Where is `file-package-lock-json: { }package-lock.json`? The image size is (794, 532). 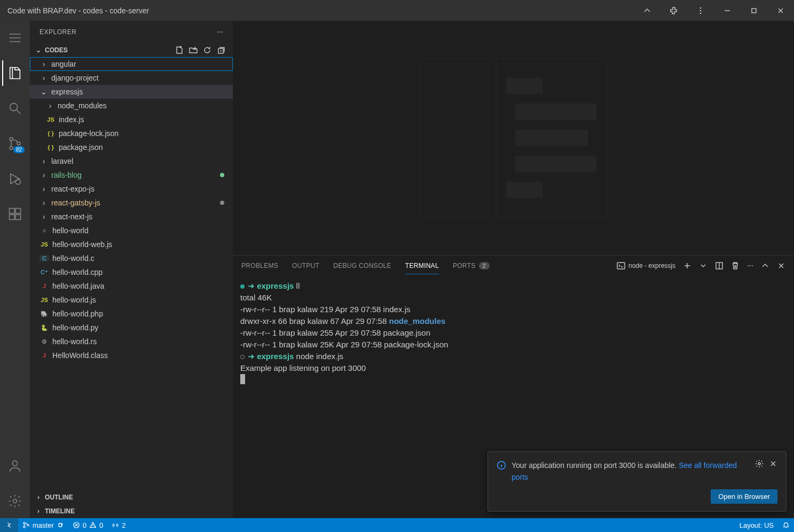 file-package-lock-json: { }package-lock.json is located at coordinates (131, 133).